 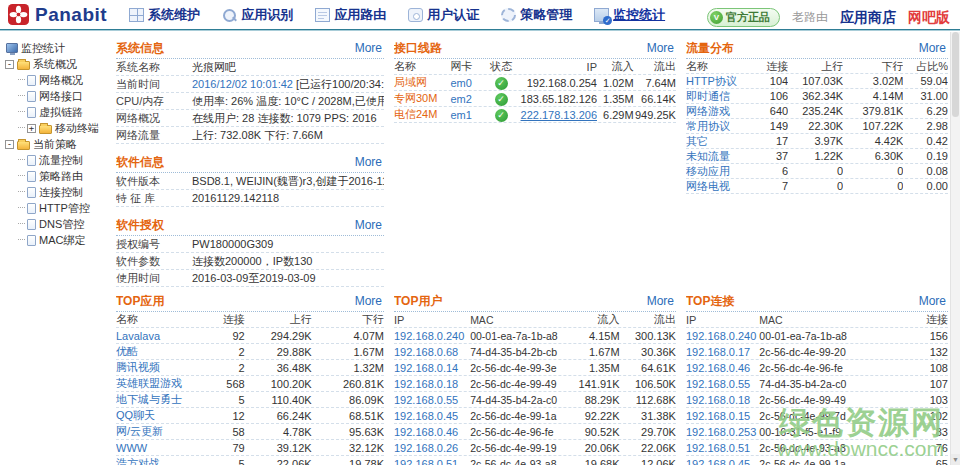 I want to click on cell-link: 电信24M, so click(x=422, y=114).